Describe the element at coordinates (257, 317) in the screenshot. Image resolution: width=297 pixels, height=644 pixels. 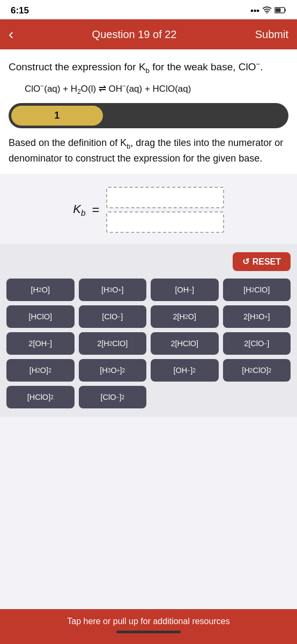
I see `tile-2h3o_plus: 2[H3O+]` at that location.